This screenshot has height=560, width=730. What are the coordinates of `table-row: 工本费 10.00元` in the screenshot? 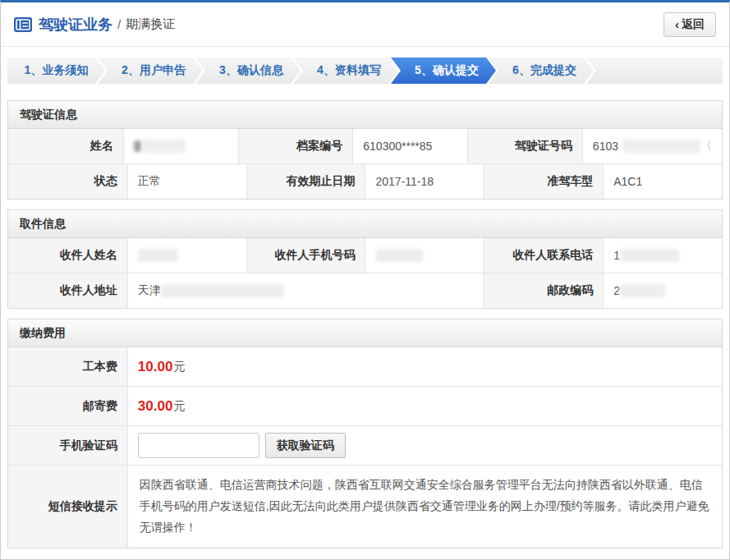 It's located at (365, 366).